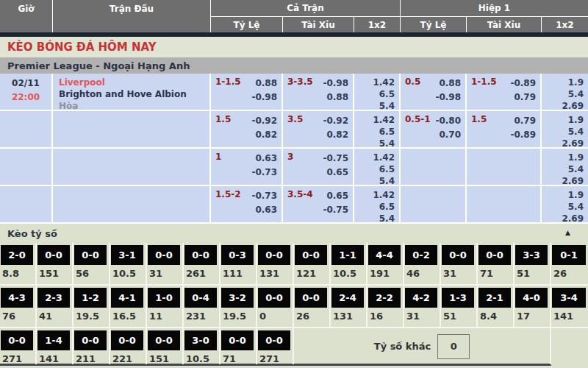  What do you see at coordinates (423, 306) in the screenshot?
I see `score-cell: 4-231` at bounding box center [423, 306].